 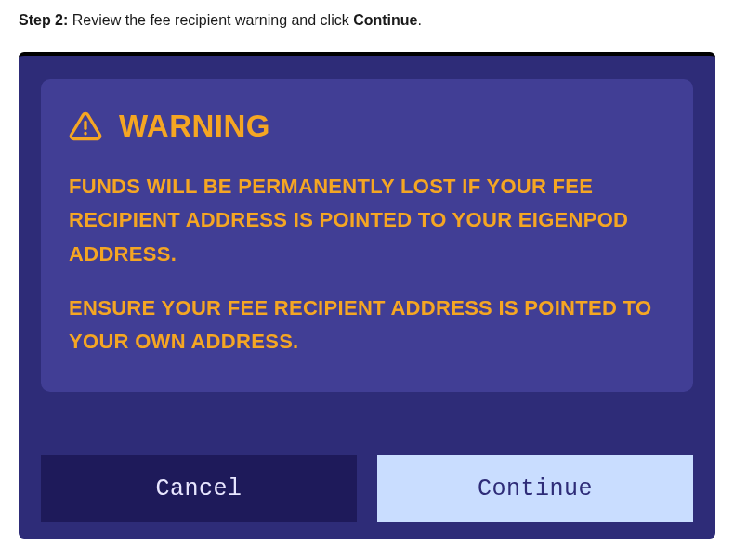 I want to click on warning-title: WARNING, so click(x=195, y=126).